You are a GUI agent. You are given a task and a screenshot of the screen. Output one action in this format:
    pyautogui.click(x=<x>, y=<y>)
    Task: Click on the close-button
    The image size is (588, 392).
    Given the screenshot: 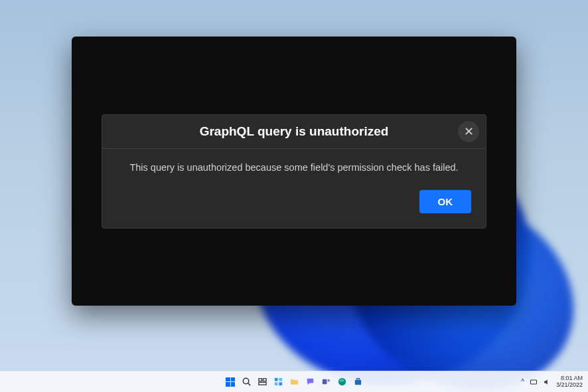 What is the action you would take?
    pyautogui.click(x=469, y=132)
    